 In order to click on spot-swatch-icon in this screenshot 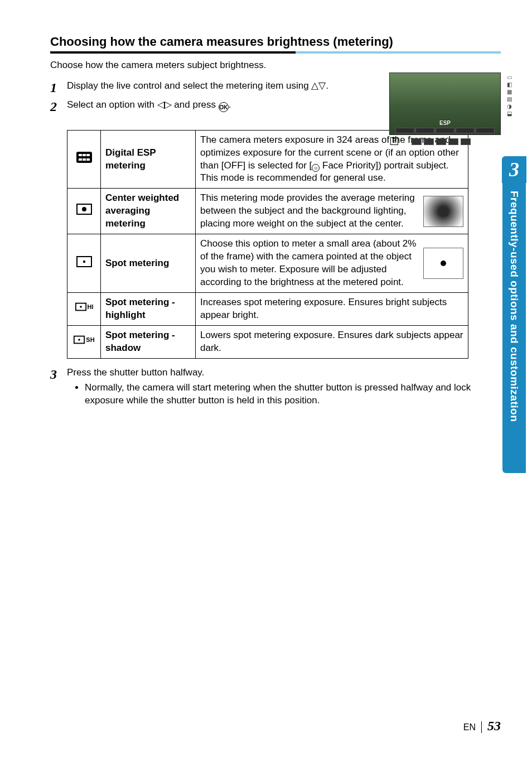, I will do `click(443, 263)`.